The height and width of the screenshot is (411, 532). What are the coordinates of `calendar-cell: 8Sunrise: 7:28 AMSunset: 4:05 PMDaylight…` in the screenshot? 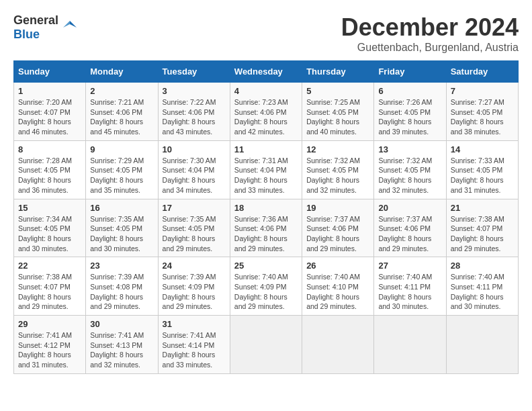 It's located at (50, 169).